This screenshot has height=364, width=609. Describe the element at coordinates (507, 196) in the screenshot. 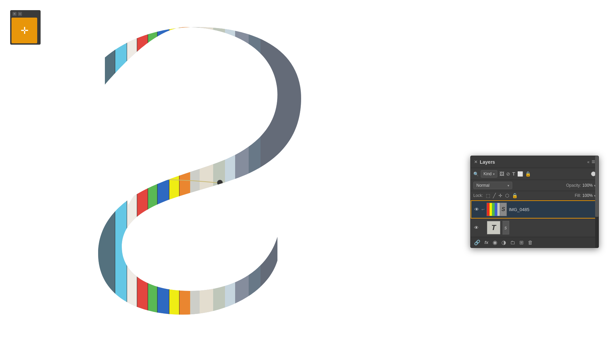

I see `lock-artboard-icon: ⬡` at that location.